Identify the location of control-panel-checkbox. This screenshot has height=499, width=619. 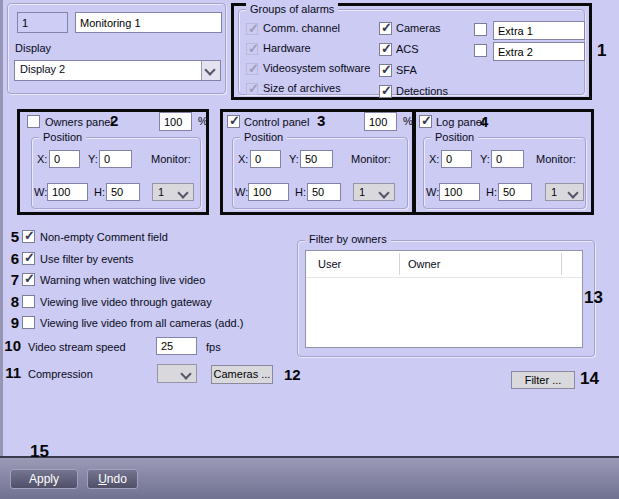
(234, 122).